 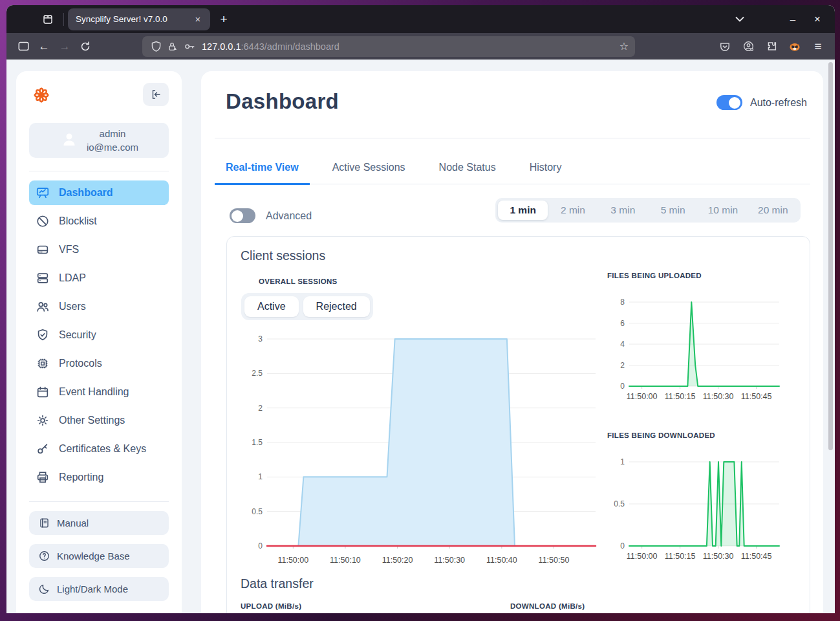 What do you see at coordinates (43, 193) in the screenshot?
I see `dashboard-icon` at bounding box center [43, 193].